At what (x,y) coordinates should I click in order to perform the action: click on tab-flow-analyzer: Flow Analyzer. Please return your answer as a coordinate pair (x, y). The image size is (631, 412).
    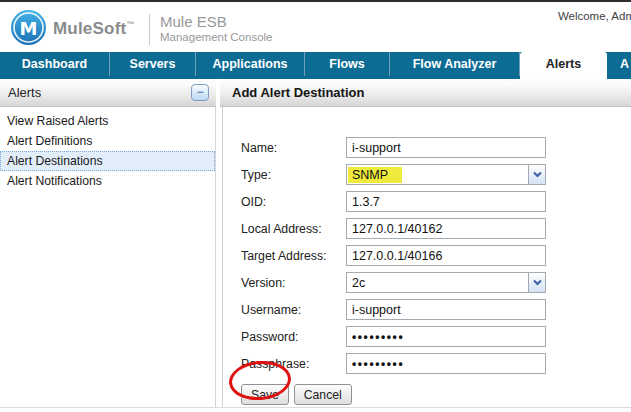
    Looking at the image, I should click on (455, 64).